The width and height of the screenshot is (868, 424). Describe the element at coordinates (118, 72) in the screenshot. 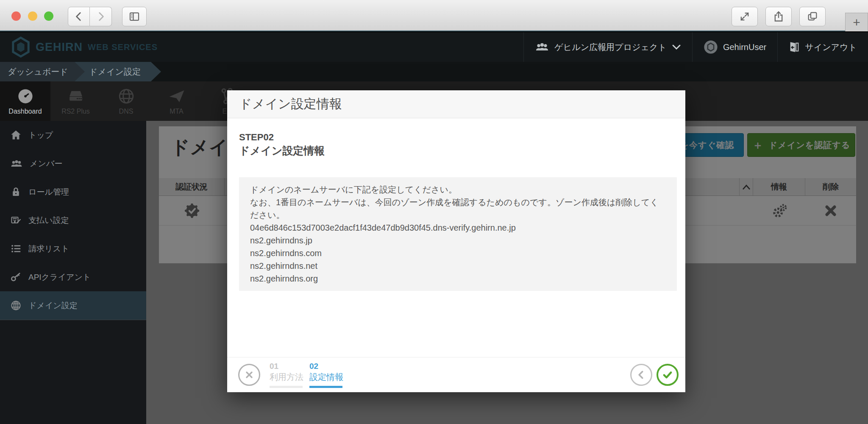

I see `breadcrumb-domain-settings: ドメイン設定` at that location.